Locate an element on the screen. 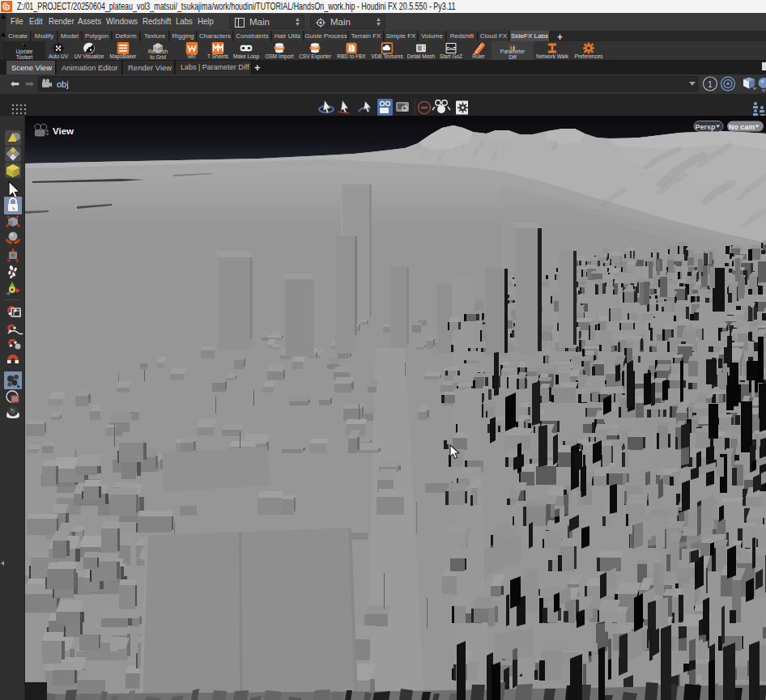 The height and width of the screenshot is (700, 766). svg-text: Persp is located at coordinates (705, 127).